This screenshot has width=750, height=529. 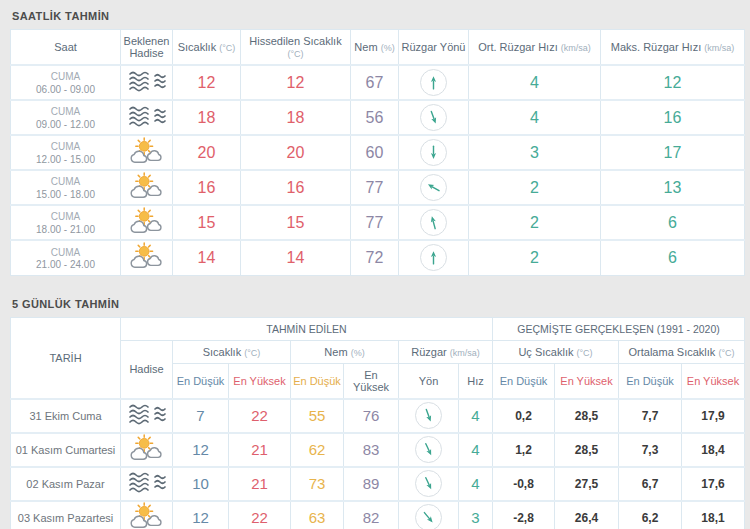 I want to click on time-range-label: 09.00 - 12.00, so click(x=66, y=124).